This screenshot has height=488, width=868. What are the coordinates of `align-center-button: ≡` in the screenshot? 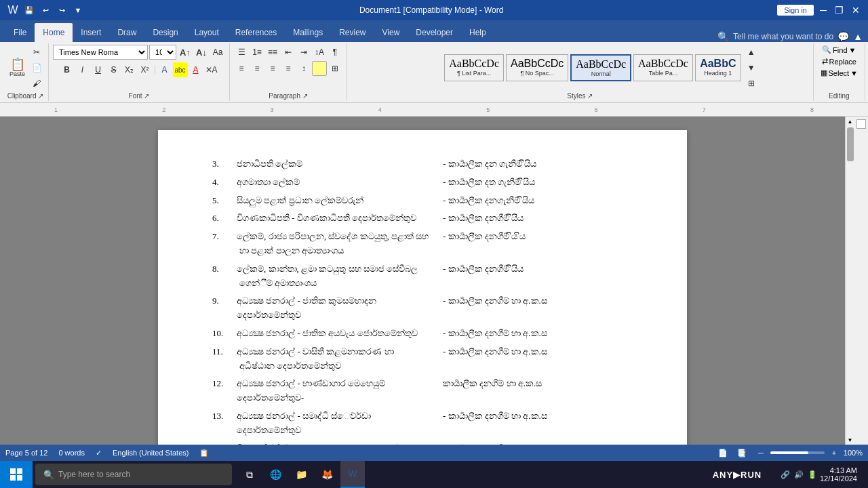 It's located at (257, 68).